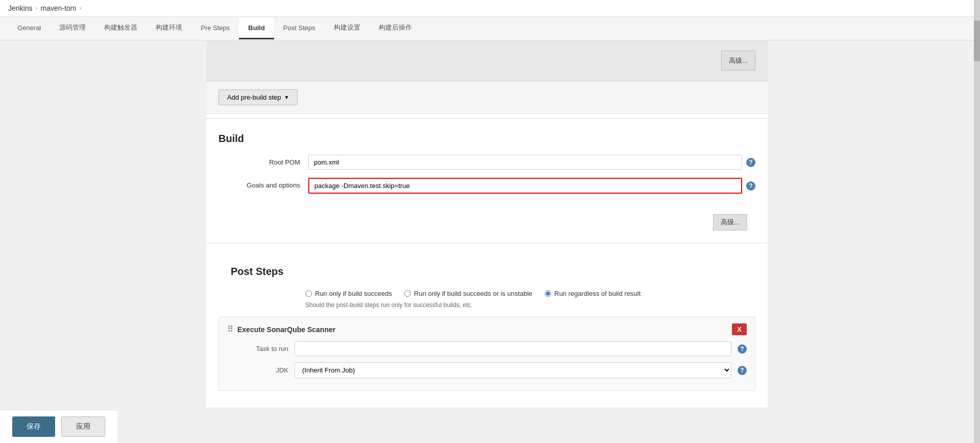  Describe the element at coordinates (29, 29) in the screenshot. I see `tab-general: General` at that location.